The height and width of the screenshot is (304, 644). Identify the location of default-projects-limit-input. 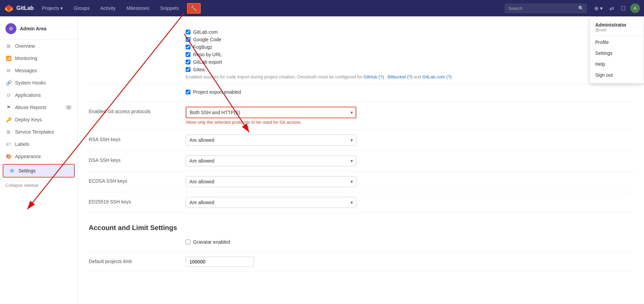
(220, 262).